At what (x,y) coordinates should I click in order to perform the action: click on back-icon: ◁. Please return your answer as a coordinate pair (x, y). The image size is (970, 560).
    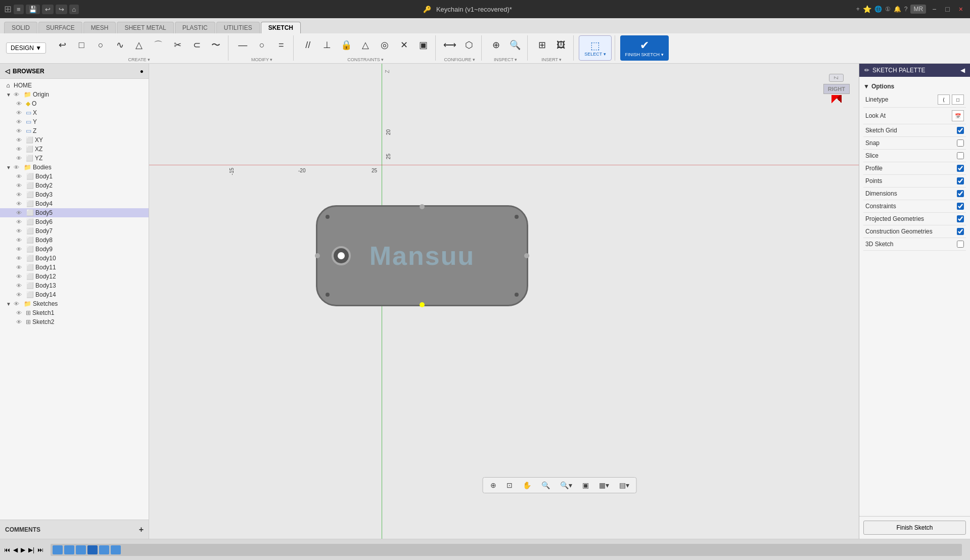
    Looking at the image, I should click on (7, 71).